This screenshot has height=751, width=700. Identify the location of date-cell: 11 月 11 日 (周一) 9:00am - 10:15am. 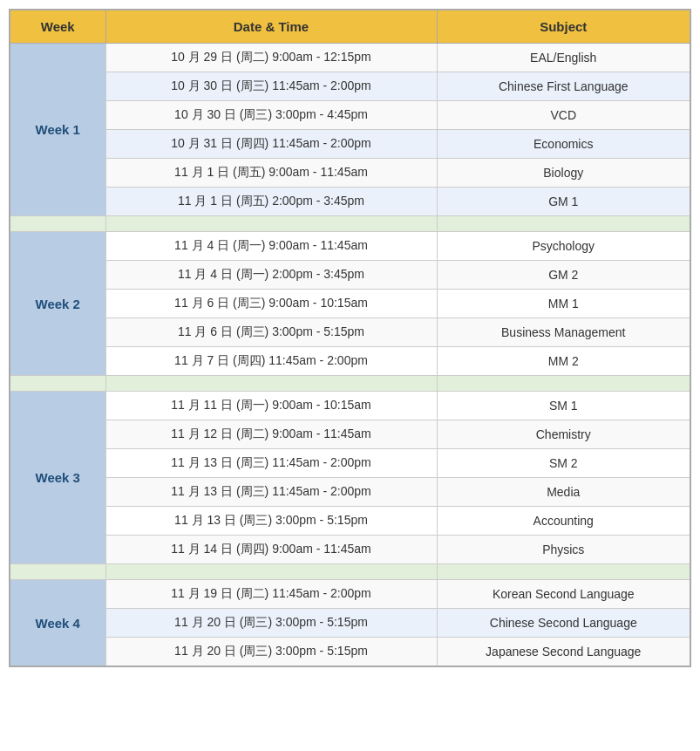
(271, 406).